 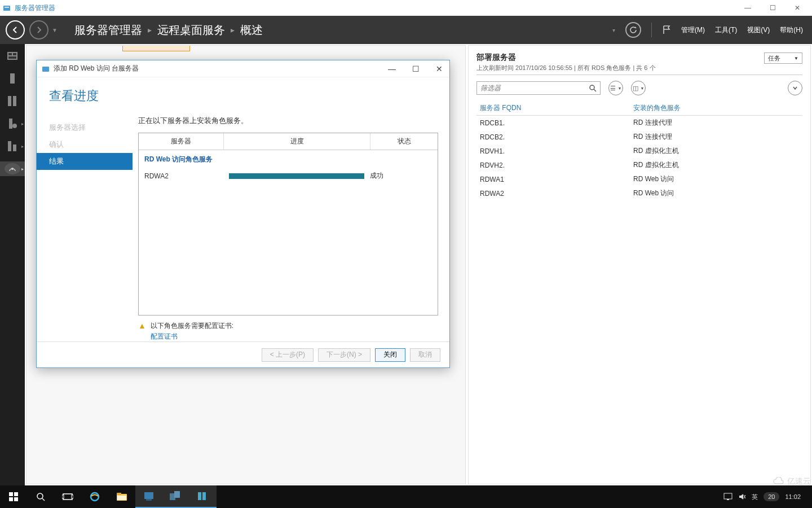 What do you see at coordinates (439, 69) in the screenshot?
I see `dialog-close-button: ✕` at bounding box center [439, 69].